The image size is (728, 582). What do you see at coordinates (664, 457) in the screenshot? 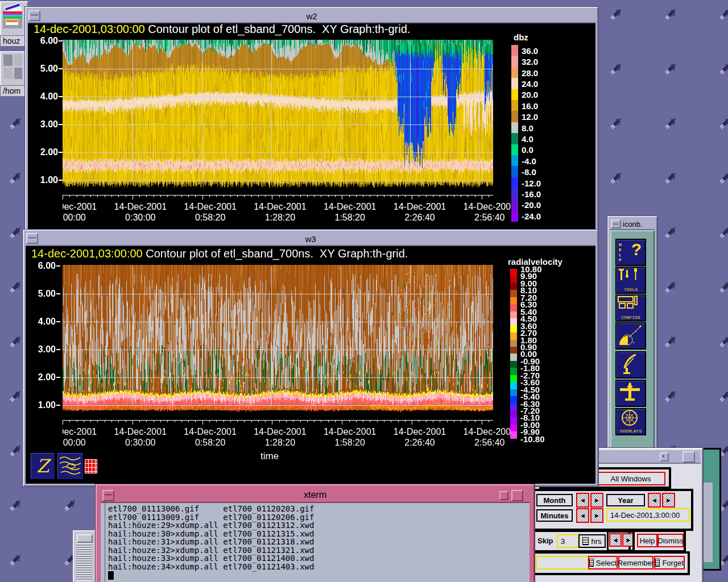
I see `panel-minimize-button` at bounding box center [664, 457].